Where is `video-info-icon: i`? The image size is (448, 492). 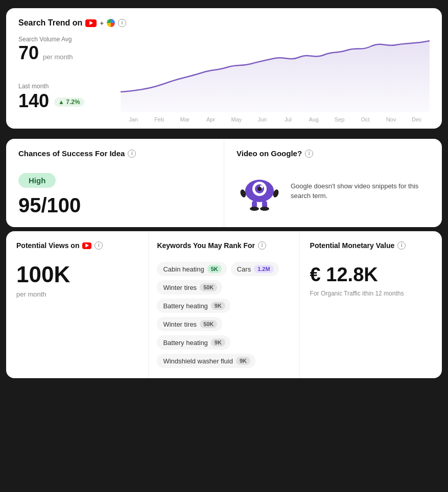 video-info-icon: i is located at coordinates (309, 154).